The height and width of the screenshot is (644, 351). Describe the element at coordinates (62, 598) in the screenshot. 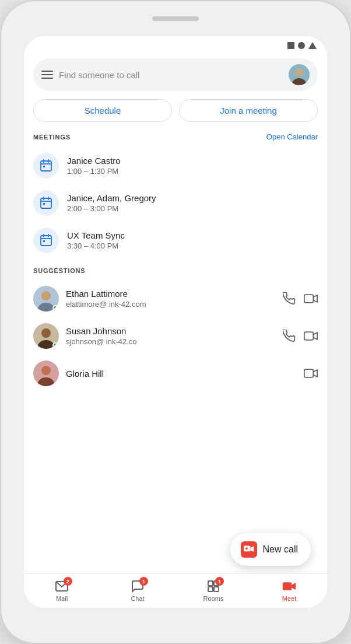

I see `mail-nav-label: Mail` at that location.